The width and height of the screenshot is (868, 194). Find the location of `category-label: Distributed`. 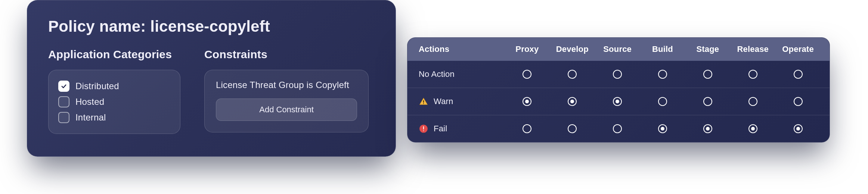

category-label: Distributed is located at coordinates (97, 86).